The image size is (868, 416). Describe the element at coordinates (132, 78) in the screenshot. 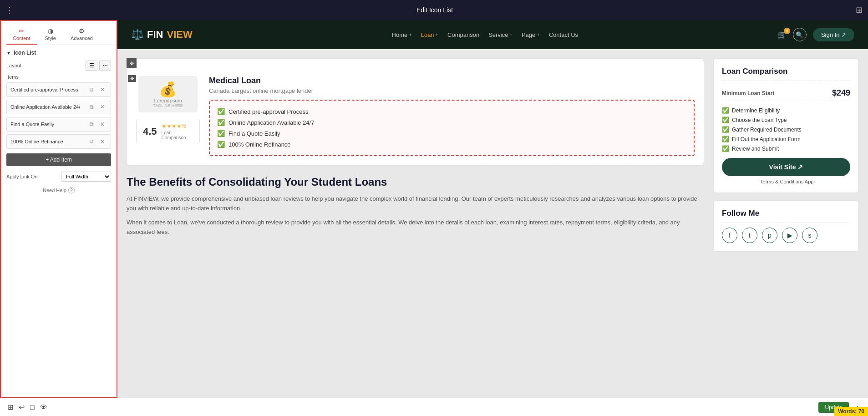

I see `card-inner-handle: ✥` at that location.